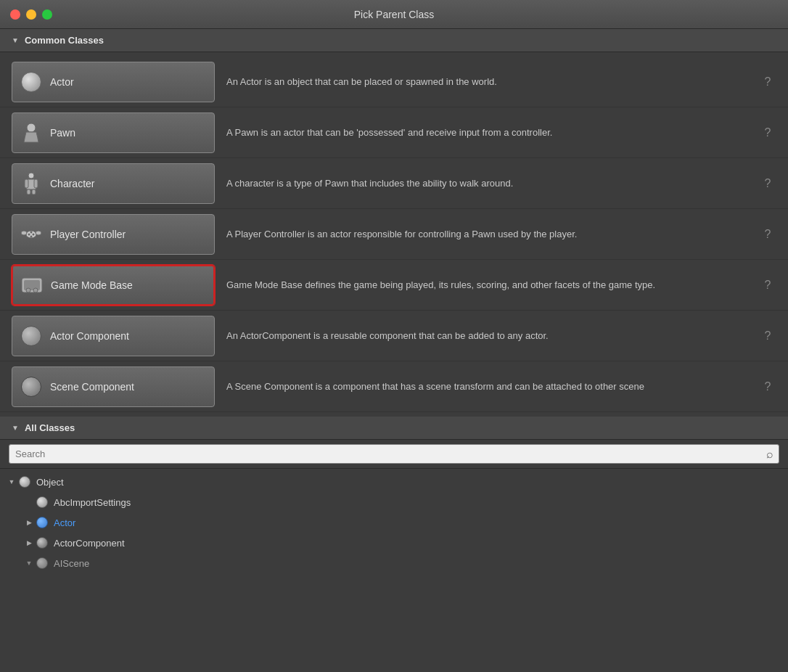 The image size is (788, 672). Describe the element at coordinates (42, 502) in the screenshot. I see `abc-node-icon` at that location.